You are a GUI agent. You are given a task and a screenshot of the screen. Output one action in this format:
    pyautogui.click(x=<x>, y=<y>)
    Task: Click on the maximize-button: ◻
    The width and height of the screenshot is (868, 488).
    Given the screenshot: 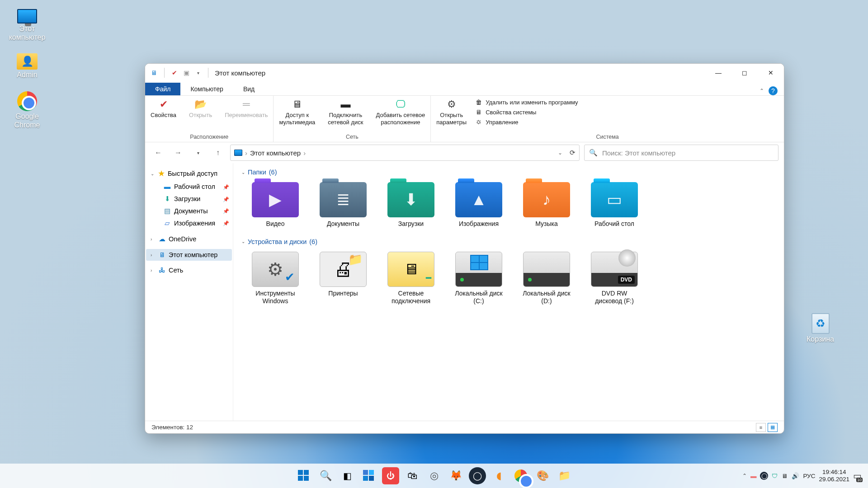 What is the action you would take?
    pyautogui.click(x=745, y=73)
    